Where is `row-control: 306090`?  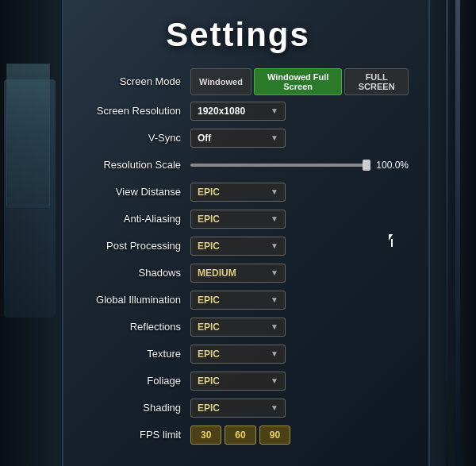 row-control: 306090 is located at coordinates (300, 435).